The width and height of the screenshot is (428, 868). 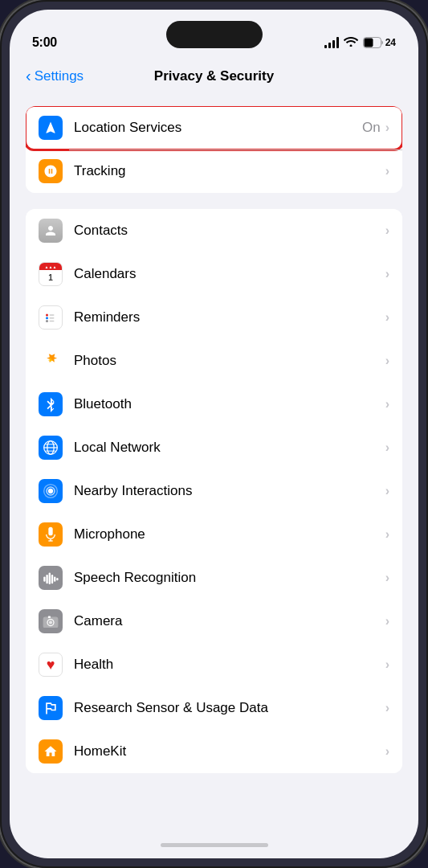 What do you see at coordinates (45, 43) in the screenshot?
I see `status-time: 5:00` at bounding box center [45, 43].